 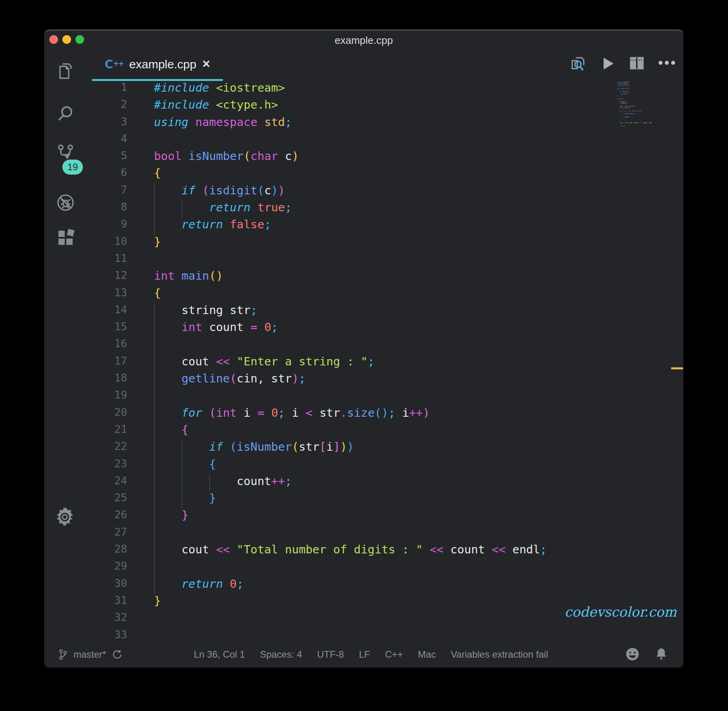 What do you see at coordinates (578, 64) in the screenshot?
I see `open-preview-icon` at bounding box center [578, 64].